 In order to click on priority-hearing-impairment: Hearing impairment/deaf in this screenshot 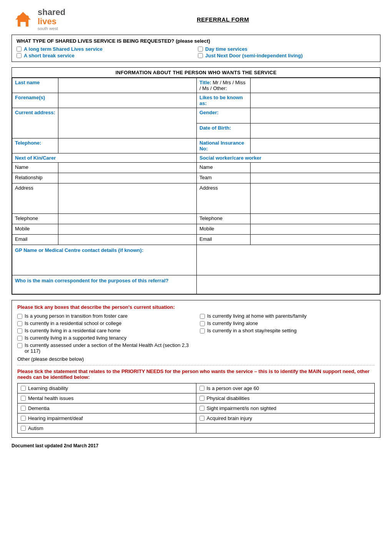, I will do `click(107, 418)`.